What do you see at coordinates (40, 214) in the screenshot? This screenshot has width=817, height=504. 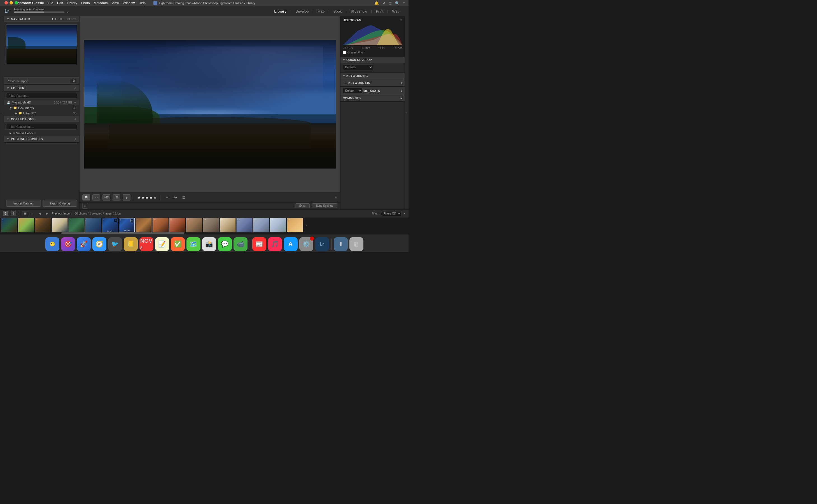 I see `filmstrip-prev-button: ◀` at bounding box center [40, 214].